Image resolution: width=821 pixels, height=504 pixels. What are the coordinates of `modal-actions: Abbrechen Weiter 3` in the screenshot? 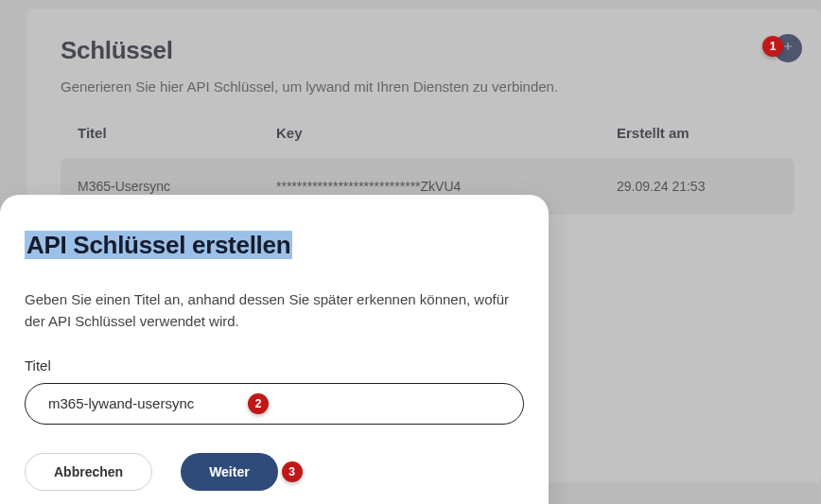 It's located at (274, 472).